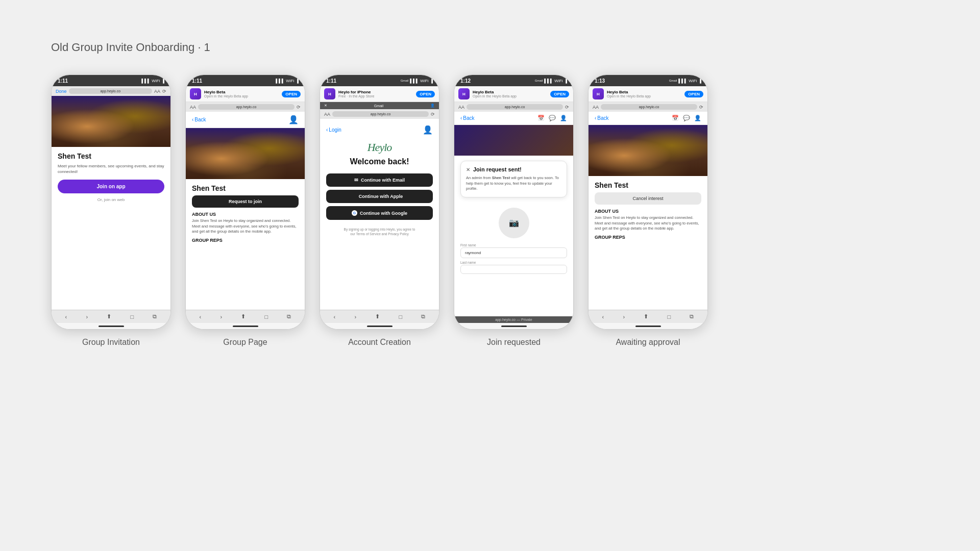  I want to click on back-button-5: ‹ Back, so click(602, 118).